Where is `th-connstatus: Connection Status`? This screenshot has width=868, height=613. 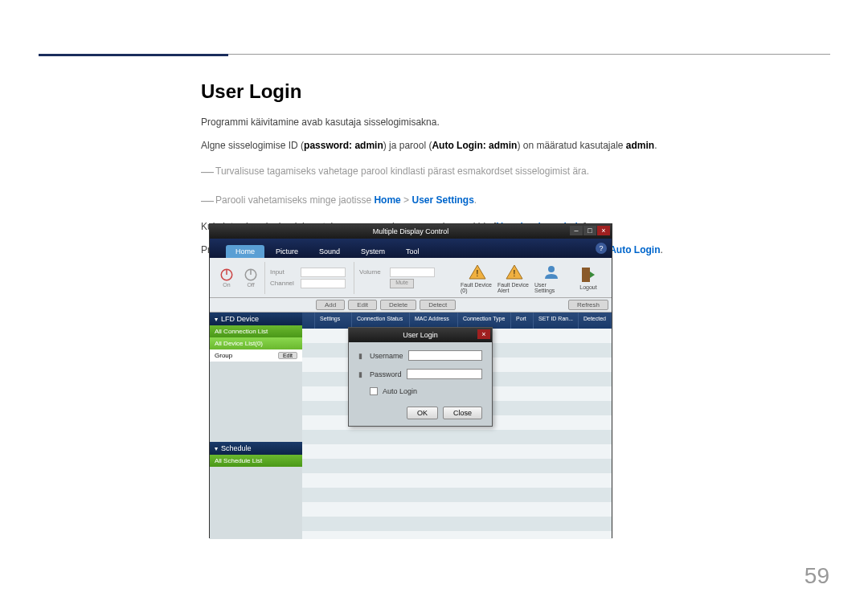
th-connstatus: Connection Status is located at coordinates (381, 321).